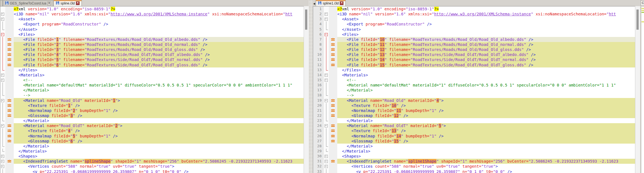 This screenshot has height=173, width=644. What do you see at coordinates (161, 65) in the screenshot?
I see `code-text: <File fileId="6" filename="RoadTextures/…` at bounding box center [161, 65].